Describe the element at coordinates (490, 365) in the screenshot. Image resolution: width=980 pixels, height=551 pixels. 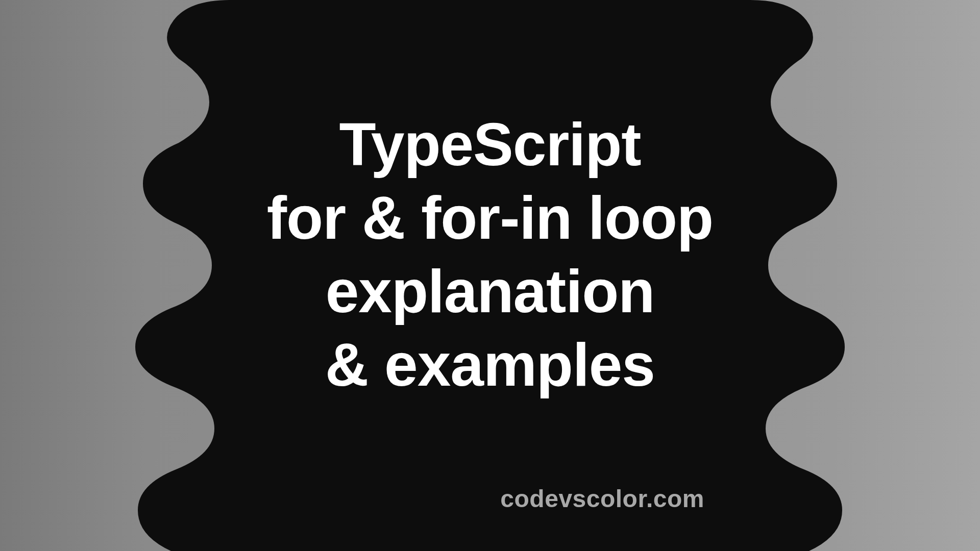
I see `title-line-4: & examples` at that location.